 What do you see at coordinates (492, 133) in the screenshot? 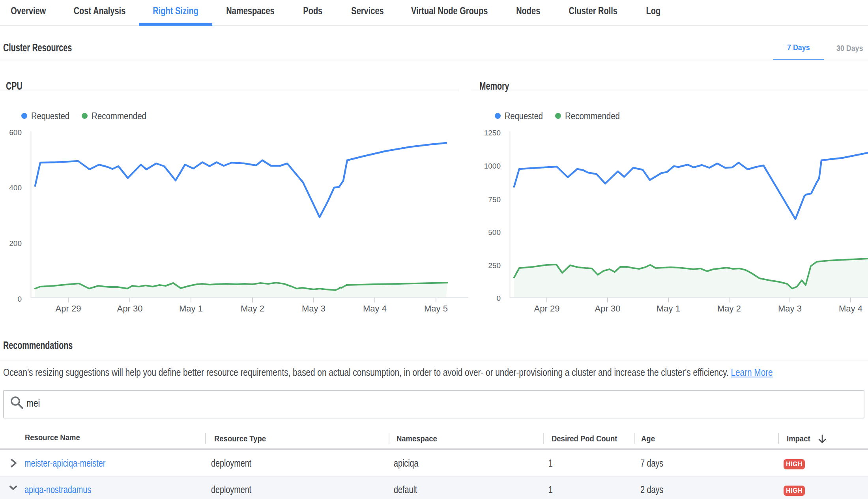
I see `svg-text: 1250` at bounding box center [492, 133].